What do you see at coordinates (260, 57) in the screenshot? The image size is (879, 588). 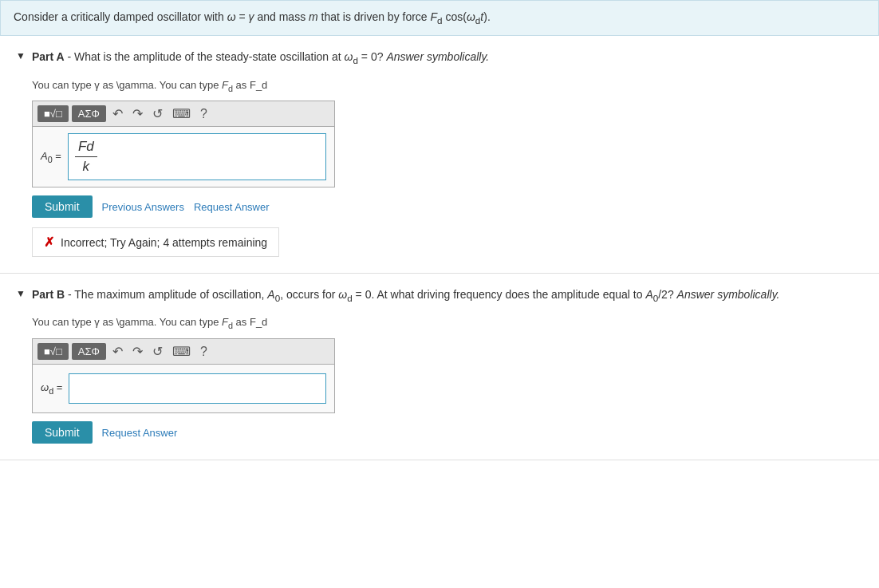 I see `part-a-text: Part A - What is the amplitude of the st…` at bounding box center [260, 57].